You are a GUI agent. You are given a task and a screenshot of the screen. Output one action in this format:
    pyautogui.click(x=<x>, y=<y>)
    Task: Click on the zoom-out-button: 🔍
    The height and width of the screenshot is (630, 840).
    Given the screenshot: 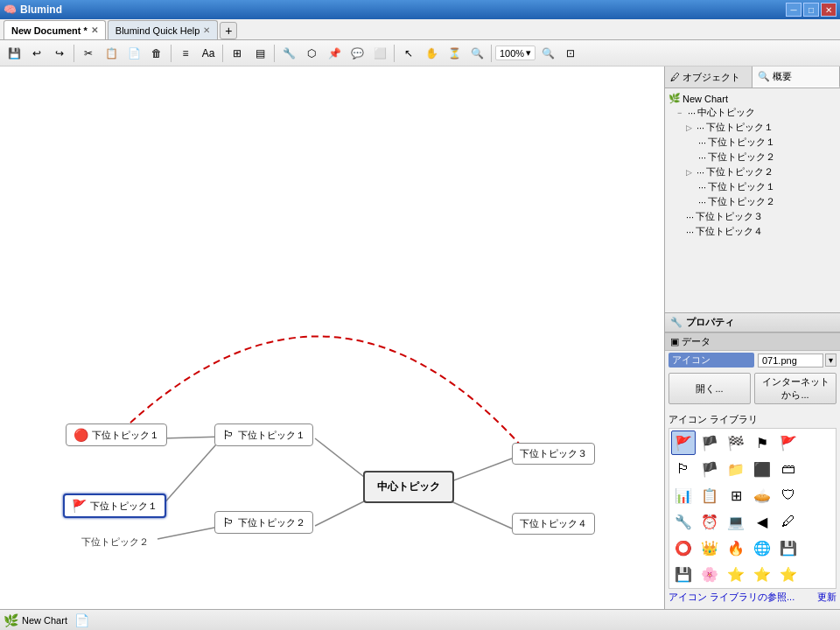 What is the action you would take?
    pyautogui.click(x=548, y=53)
    